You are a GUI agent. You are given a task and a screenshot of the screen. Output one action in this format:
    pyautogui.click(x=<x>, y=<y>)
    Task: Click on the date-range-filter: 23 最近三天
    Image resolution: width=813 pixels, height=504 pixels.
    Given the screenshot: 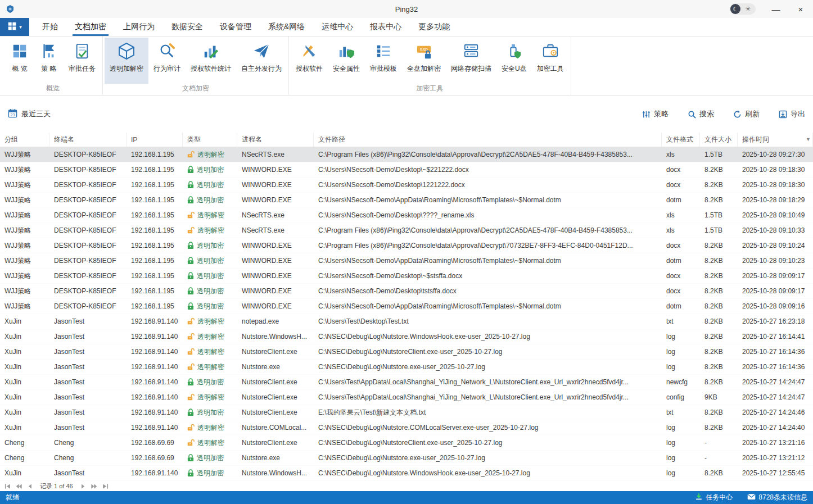 What is the action you would take?
    pyautogui.click(x=29, y=114)
    